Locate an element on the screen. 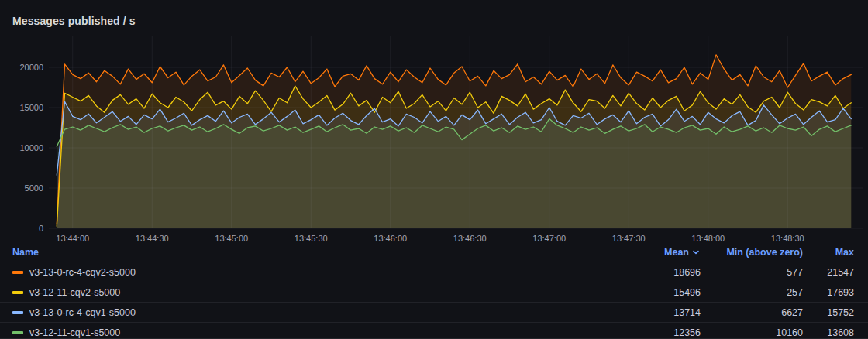 This screenshot has height=339, width=868. legend-row: v3-13-0-rc-4-cqv2-s50001869657721547 is located at coordinates (434, 272).